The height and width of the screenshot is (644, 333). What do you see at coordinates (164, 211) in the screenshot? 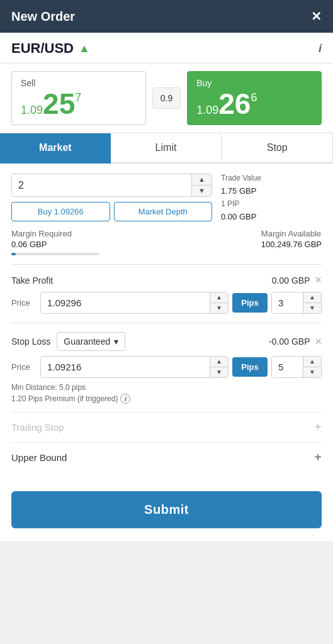
I see `market-depth-button: Market Depth` at bounding box center [164, 211].